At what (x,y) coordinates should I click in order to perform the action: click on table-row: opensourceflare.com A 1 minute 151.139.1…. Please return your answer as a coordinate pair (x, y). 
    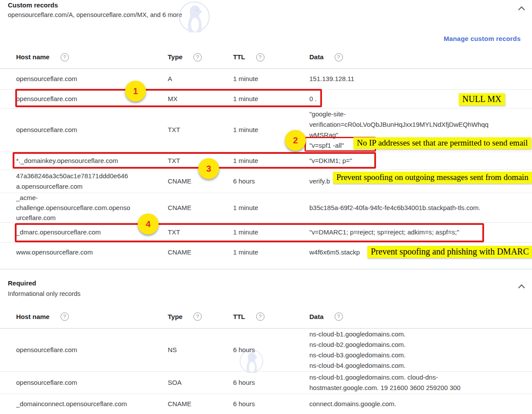
    Looking at the image, I should click on (266, 79).